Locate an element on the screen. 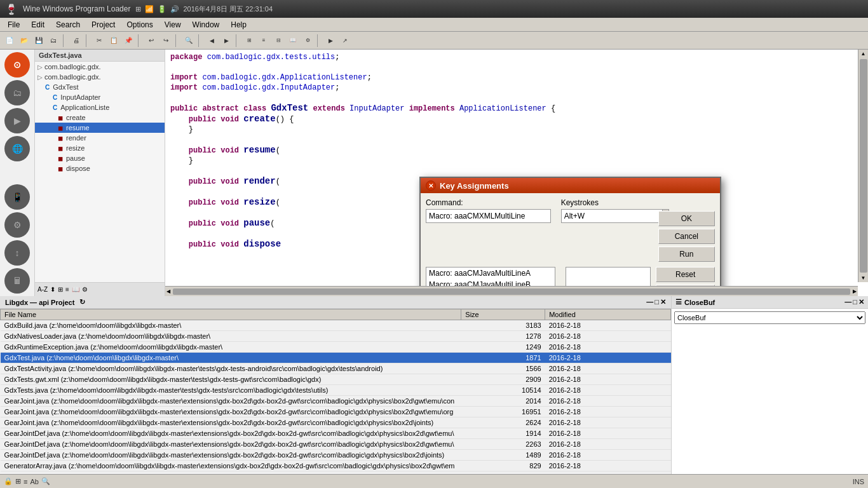 This screenshot has width=868, height=488. tree-item-create: ◼ create is located at coordinates (100, 118).